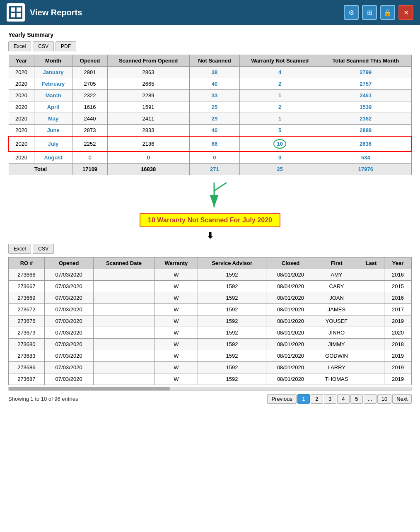  I want to click on table-row: 2020 June 2873 2833 40 5 2888, so click(210, 131).